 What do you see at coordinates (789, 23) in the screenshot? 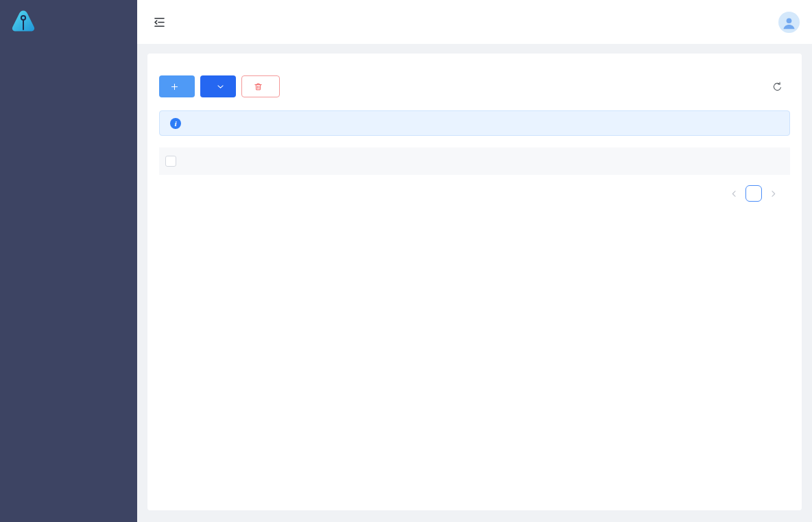
I see `user-icon` at bounding box center [789, 23].